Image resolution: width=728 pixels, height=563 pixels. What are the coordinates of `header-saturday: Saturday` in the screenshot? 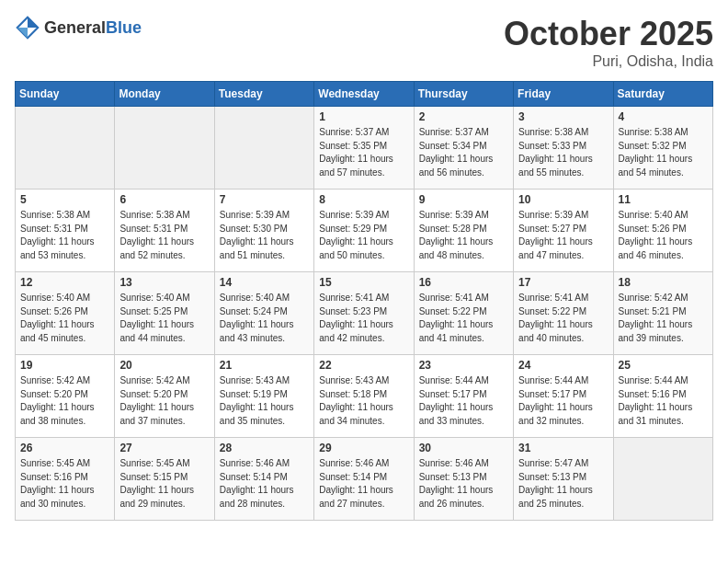 It's located at (663, 94).